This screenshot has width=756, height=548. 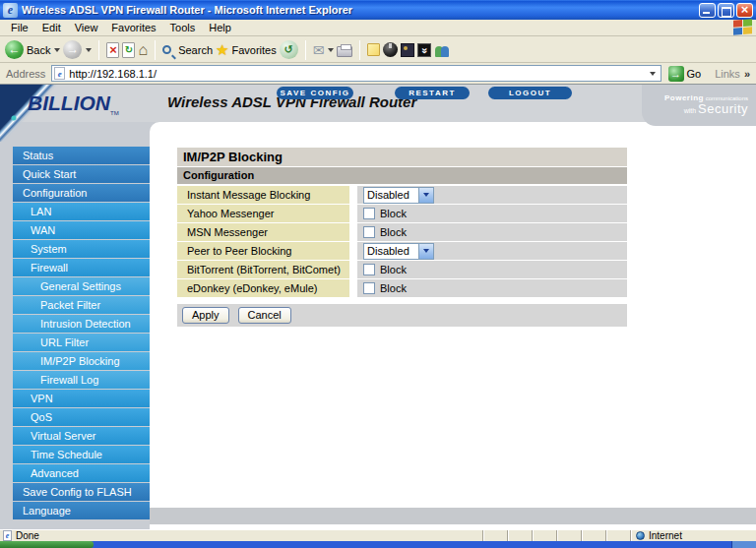 I want to click on table-row: Yahoo Messenger Block, so click(x=402, y=213).